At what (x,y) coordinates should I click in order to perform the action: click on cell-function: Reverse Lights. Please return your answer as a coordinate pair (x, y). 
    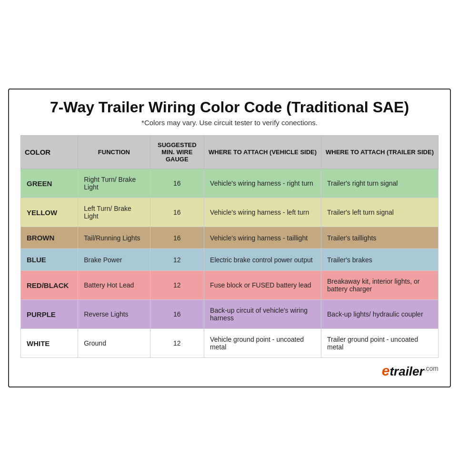
    Looking at the image, I should click on (114, 314).